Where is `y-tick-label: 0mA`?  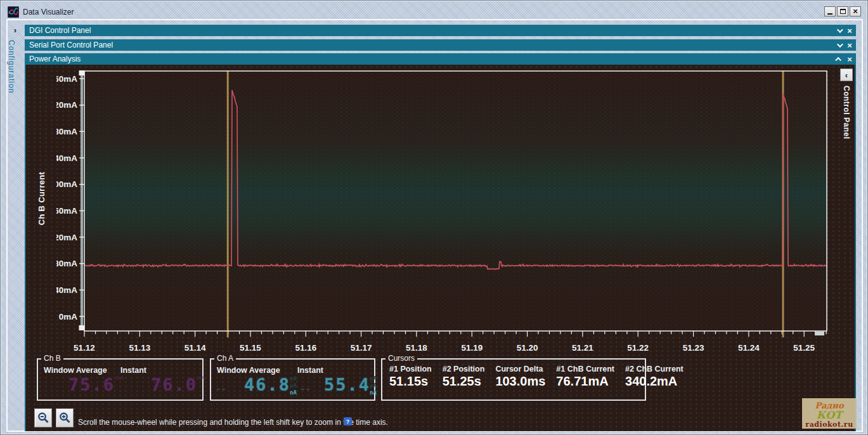 y-tick-label: 0mA is located at coordinates (68, 317).